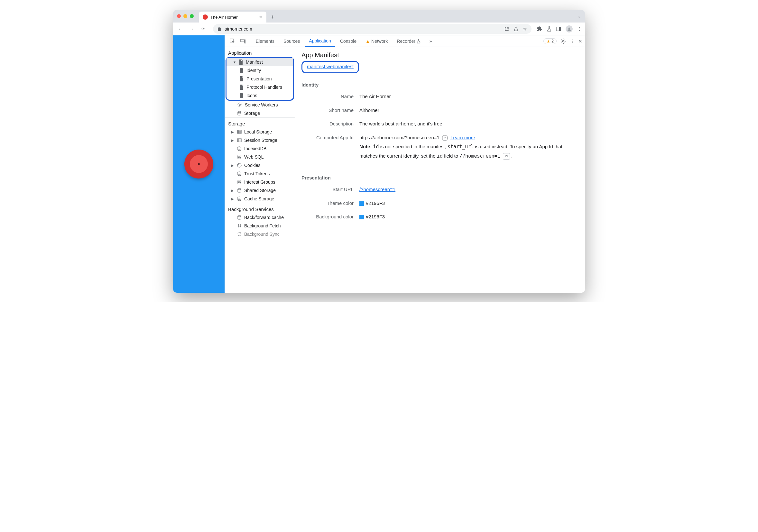  What do you see at coordinates (260, 157) in the screenshot?
I see `sidebar-item-websql: ▶Web SQL` at bounding box center [260, 157].